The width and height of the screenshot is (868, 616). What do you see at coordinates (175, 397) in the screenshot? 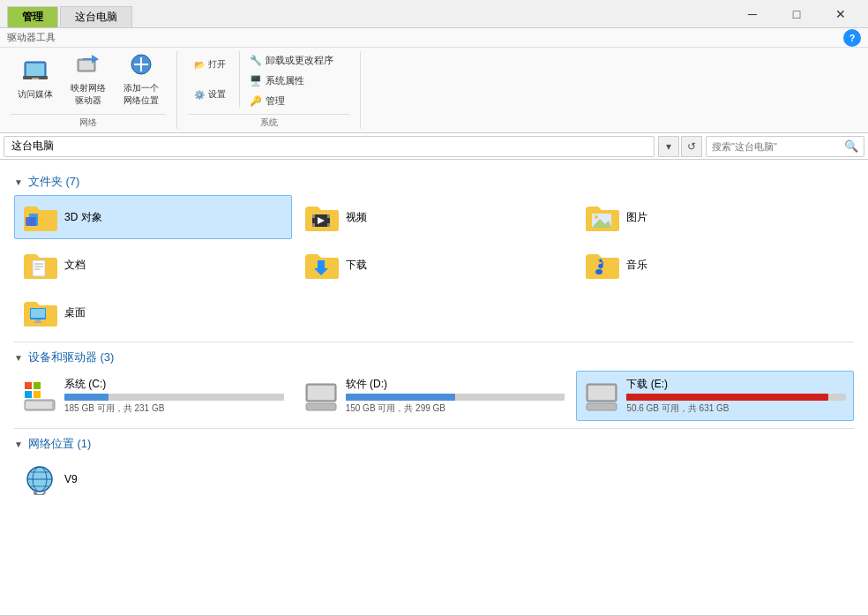
I see `drive-c-bar-bg` at bounding box center [175, 397].